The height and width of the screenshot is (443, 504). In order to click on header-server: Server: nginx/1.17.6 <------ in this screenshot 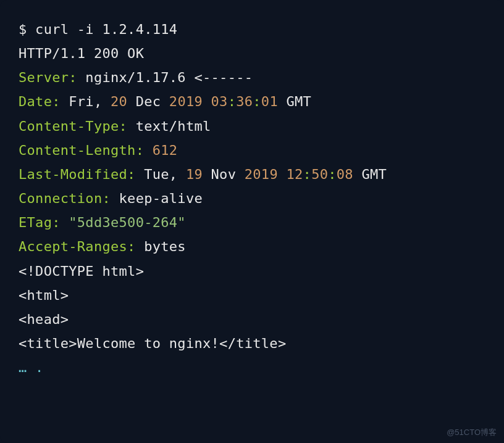, I will do `click(252, 78)`.